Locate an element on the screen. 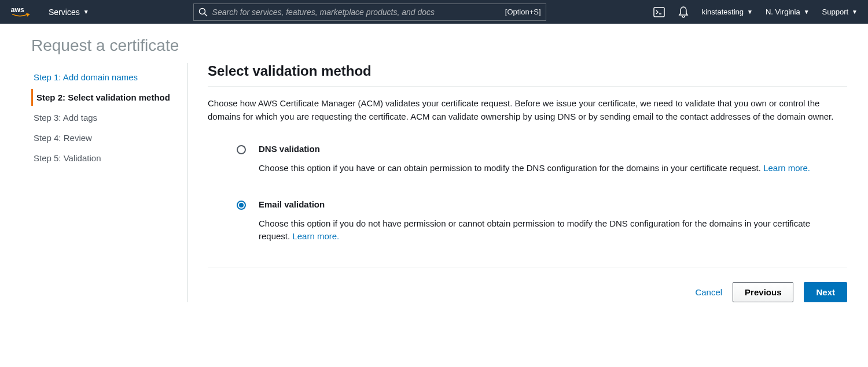 This screenshot has width=868, height=367. previous-button: Previous is located at coordinates (763, 292).